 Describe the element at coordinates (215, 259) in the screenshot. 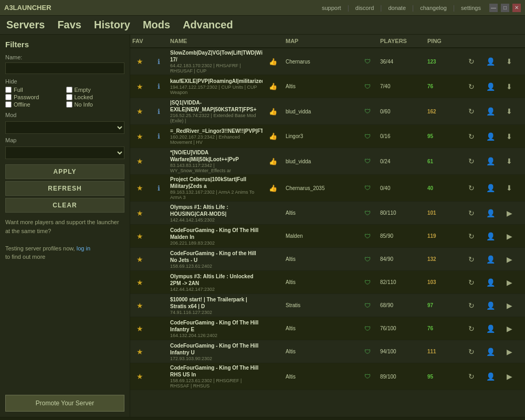

I see `name-cell: CodeFourGaming - King of the Hill No Jet…` at that location.